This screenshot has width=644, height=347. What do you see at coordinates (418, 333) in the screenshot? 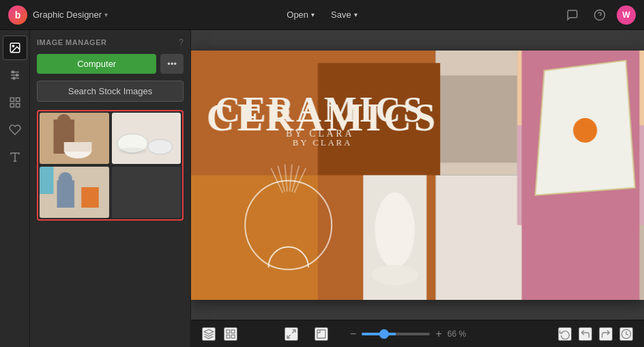
I see `bottom-bar: − + 66 %` at bounding box center [418, 333].